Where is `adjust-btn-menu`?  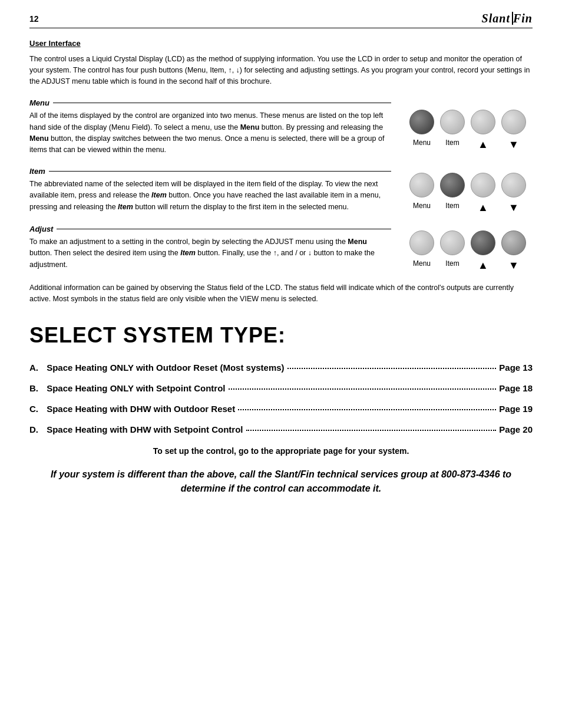
adjust-btn-menu is located at coordinates (422, 243).